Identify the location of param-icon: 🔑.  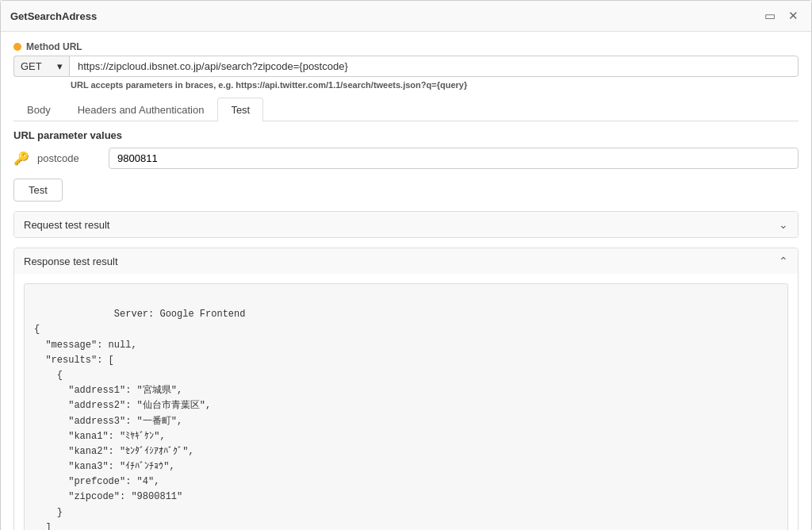
(21, 159).